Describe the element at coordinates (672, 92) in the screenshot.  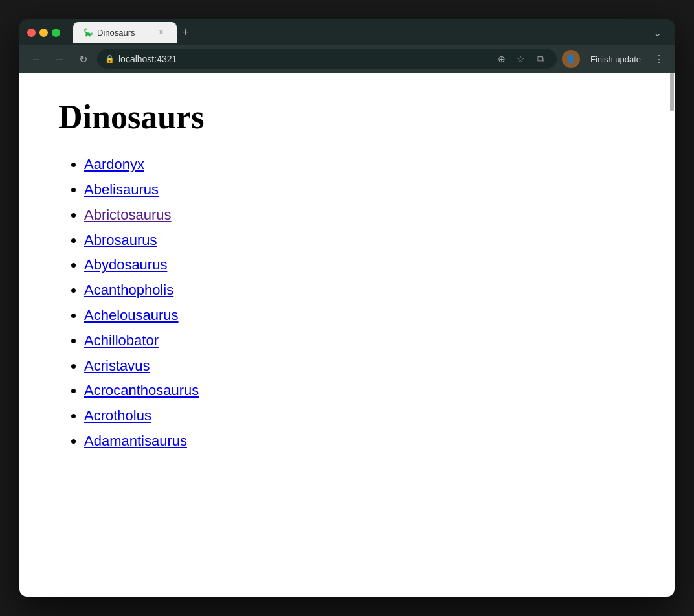
I see `scrollbar-thumb` at that location.